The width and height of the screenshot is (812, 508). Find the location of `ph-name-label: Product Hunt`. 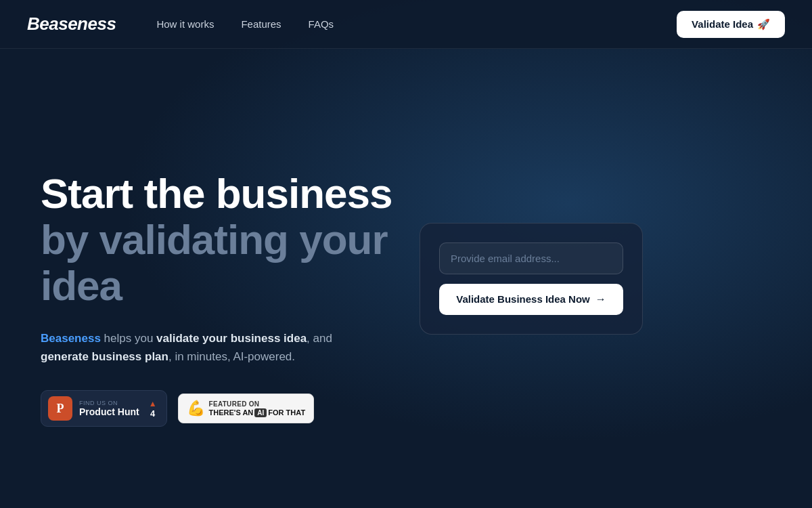

ph-name-label: Product Hunt is located at coordinates (110, 412).